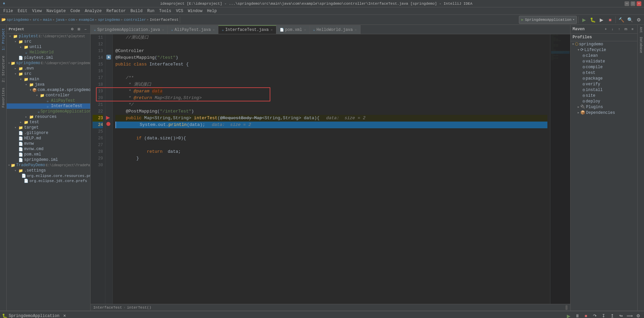 This screenshot has width=644, height=318. I want to click on tree-item-interfacetest: ▸ ☕ InterfaceTest, so click(48, 106).